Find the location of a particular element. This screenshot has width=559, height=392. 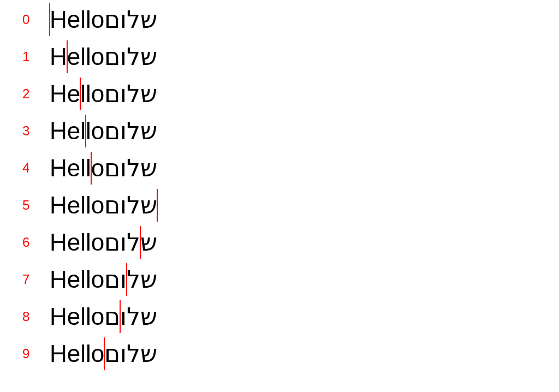

row: 0Helloשלום is located at coordinates (280, 20).